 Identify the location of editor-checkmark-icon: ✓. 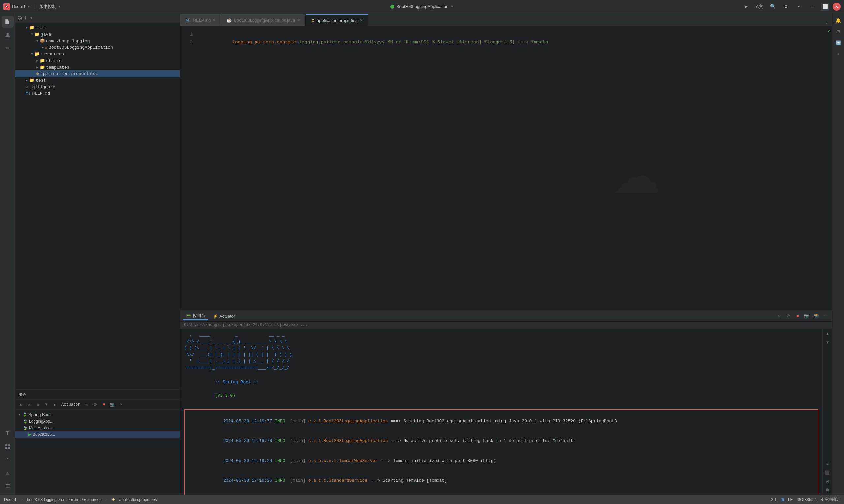
(829, 31).